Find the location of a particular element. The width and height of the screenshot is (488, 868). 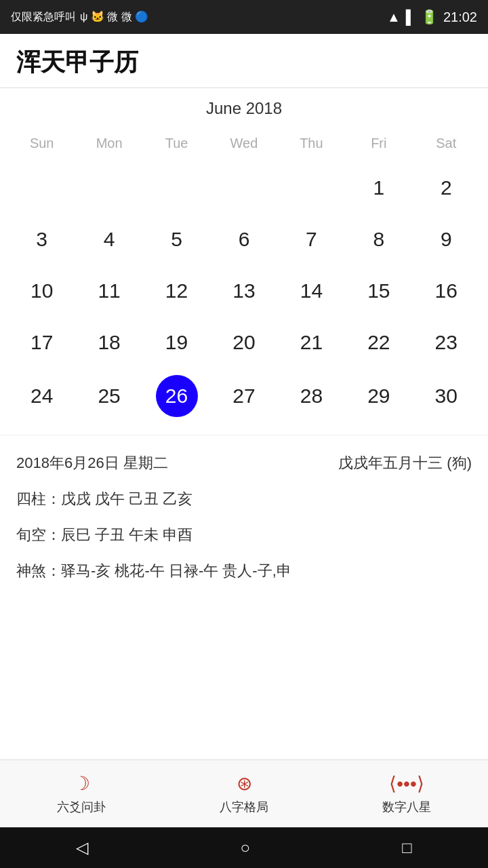

detail-row-4: 神煞：驿马-亥 桃花-午 日禄-午 贵人-子,申 is located at coordinates (244, 571).